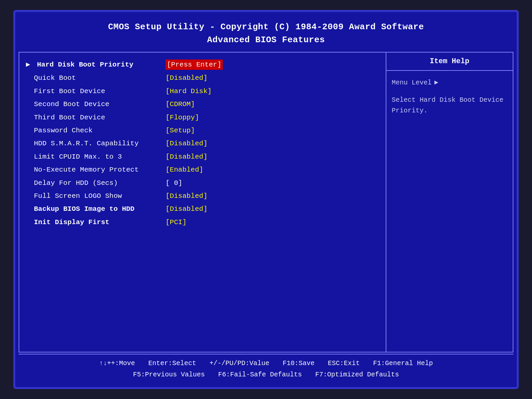  Describe the element at coordinates (96, 91) in the screenshot. I see `menu-item-label: First Boot Device` at that location.